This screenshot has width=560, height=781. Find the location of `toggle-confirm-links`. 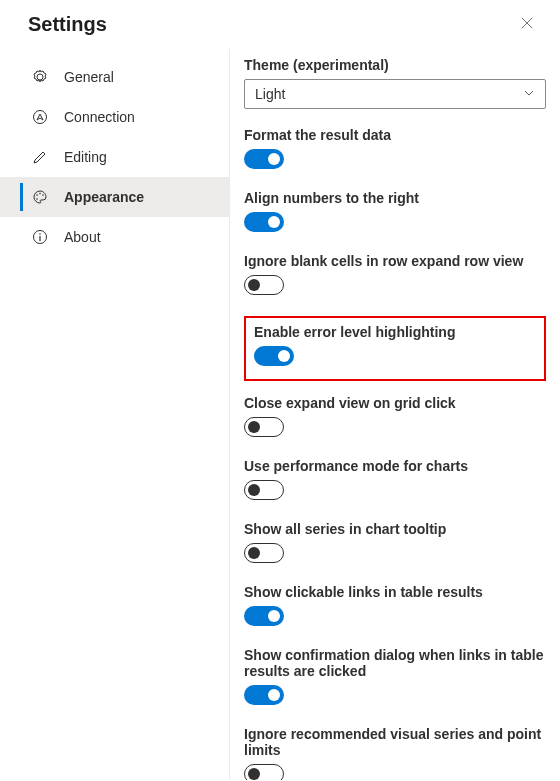

toggle-confirm-links is located at coordinates (264, 695).